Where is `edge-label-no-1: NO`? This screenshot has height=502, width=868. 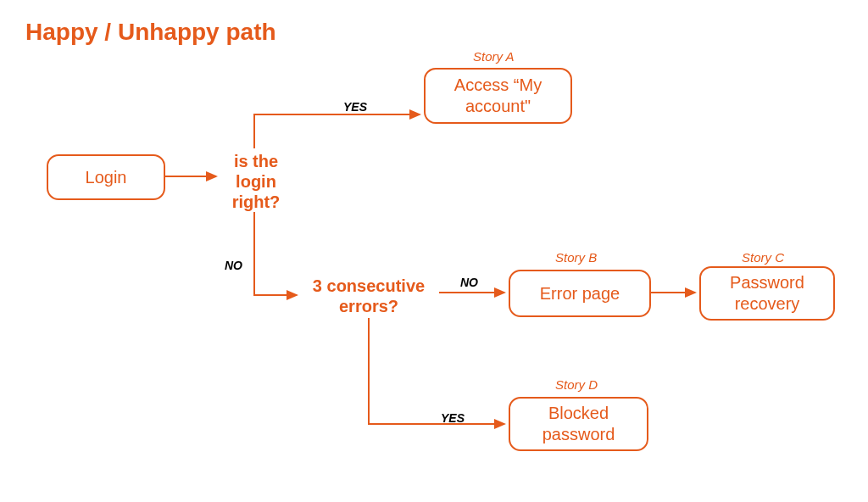 edge-label-no-1: NO is located at coordinates (234, 265).